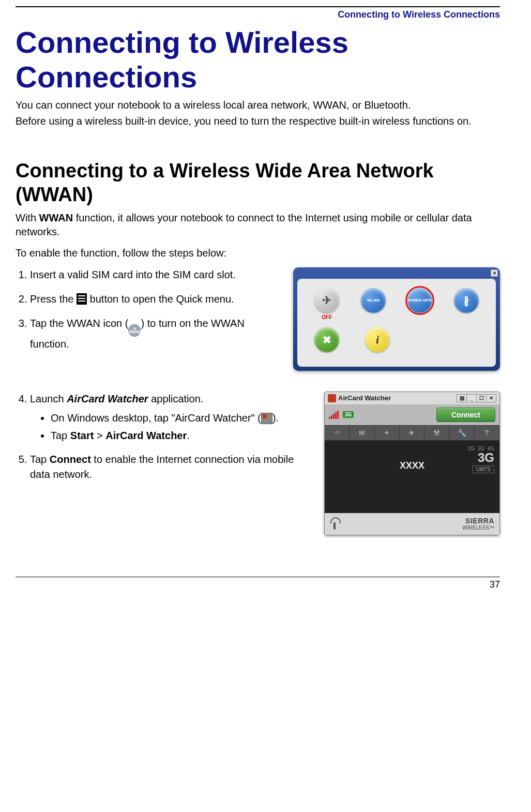  What do you see at coordinates (183, 418) in the screenshot?
I see `step-4-bullet-1: On Windows desktop, tap "AirCard Watcher…` at bounding box center [183, 418].